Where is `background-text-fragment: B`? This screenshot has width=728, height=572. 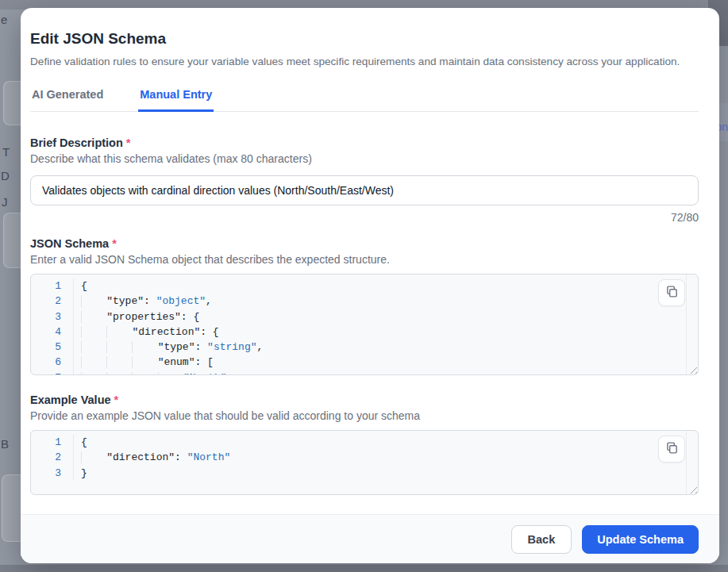 background-text-fragment: B is located at coordinates (5, 444).